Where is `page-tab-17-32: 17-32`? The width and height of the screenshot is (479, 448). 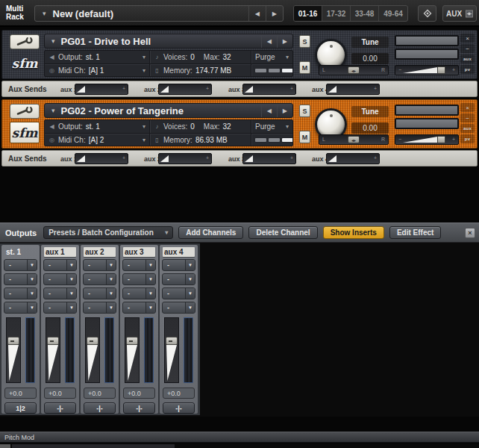 page-tab-17-32: 17-32 is located at coordinates (336, 13).